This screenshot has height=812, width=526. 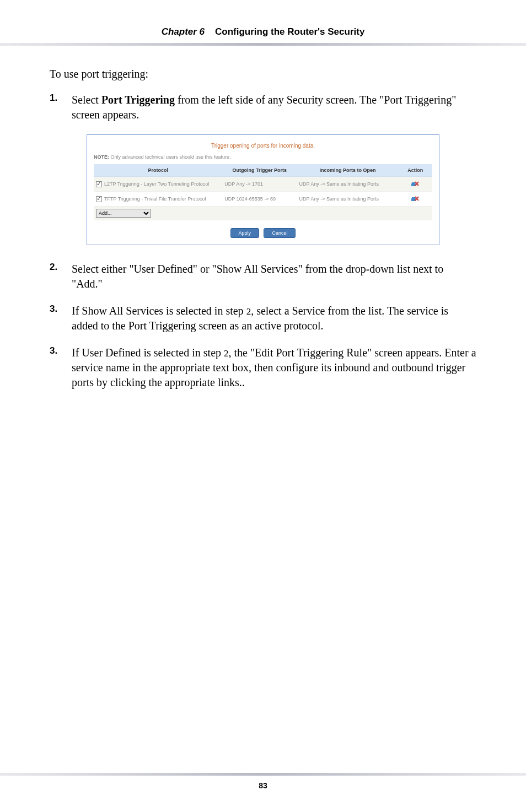 What do you see at coordinates (274, 107) in the screenshot?
I see `step-body: Select Port Triggering from the left sid…` at bounding box center [274, 107].